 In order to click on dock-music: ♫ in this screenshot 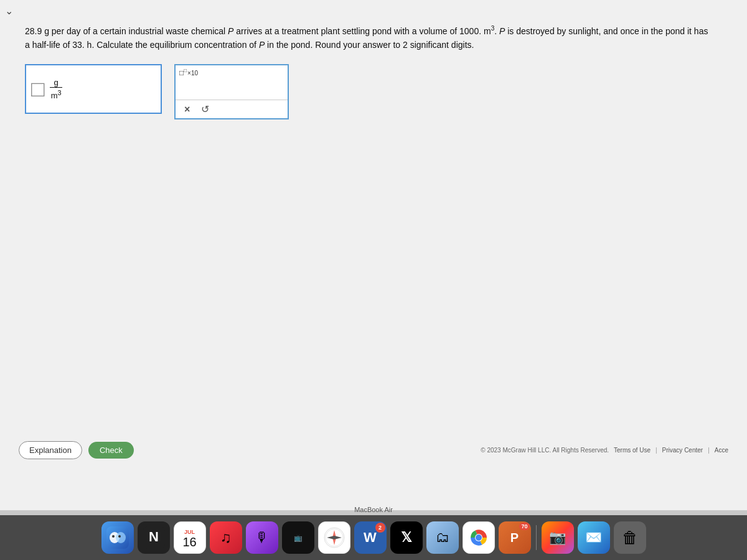, I will do `click(226, 538)`.